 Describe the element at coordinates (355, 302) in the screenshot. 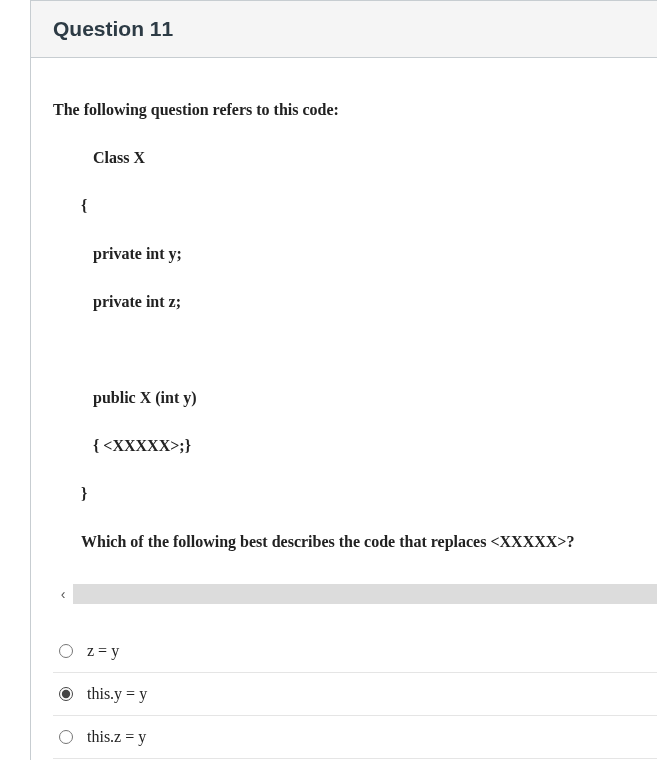

I see `code-line: private int z;` at that location.